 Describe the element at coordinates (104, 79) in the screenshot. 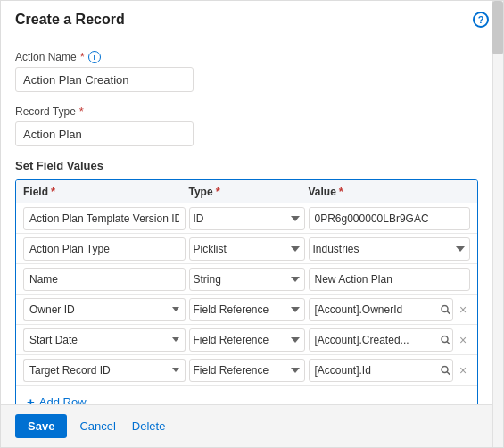

I see `action-name-input` at that location.